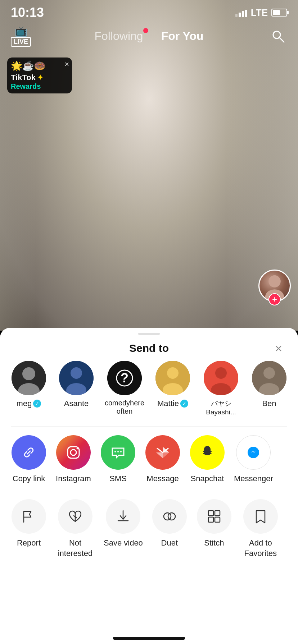  I want to click on tab-following: Following, so click(119, 36).